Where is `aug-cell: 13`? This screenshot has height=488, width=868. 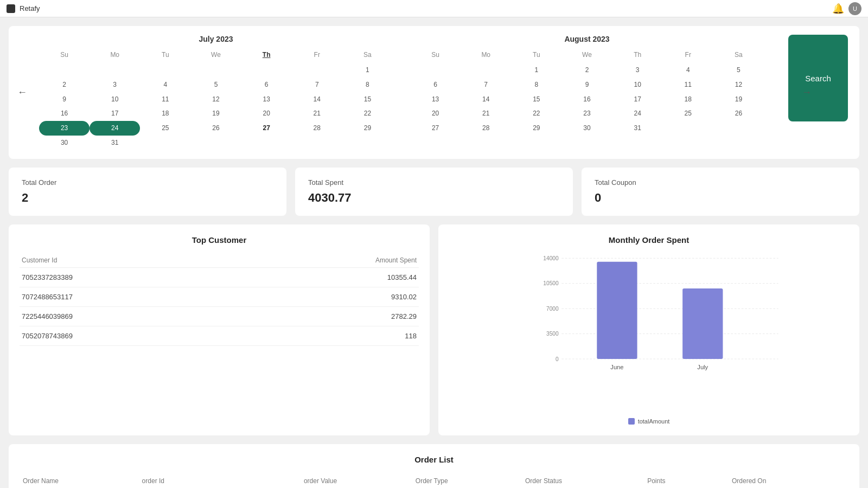
aug-cell: 13 is located at coordinates (435, 100).